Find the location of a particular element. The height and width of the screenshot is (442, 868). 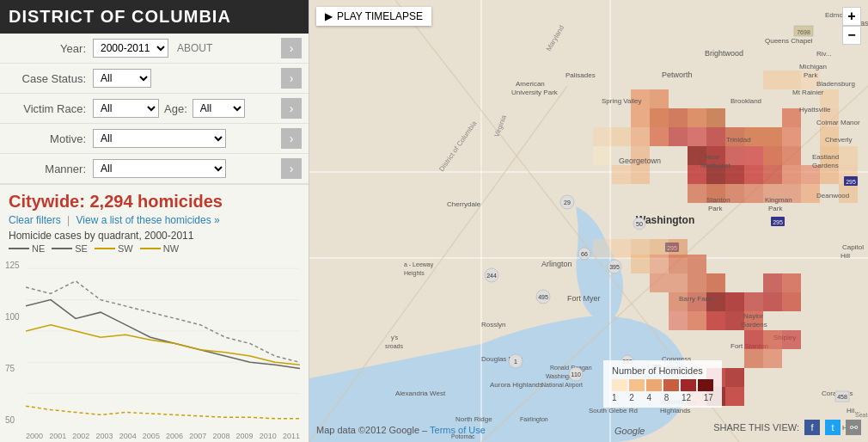

map-data-credit: Map data ©2012 Google is located at coordinates (368, 430).